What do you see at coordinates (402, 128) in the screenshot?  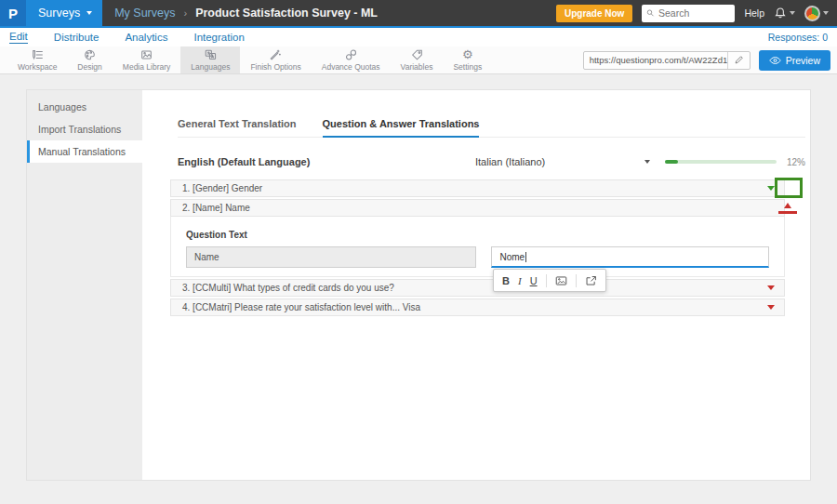 I see `tab-question-answer-translations: Question & Answer Translations` at bounding box center [402, 128].